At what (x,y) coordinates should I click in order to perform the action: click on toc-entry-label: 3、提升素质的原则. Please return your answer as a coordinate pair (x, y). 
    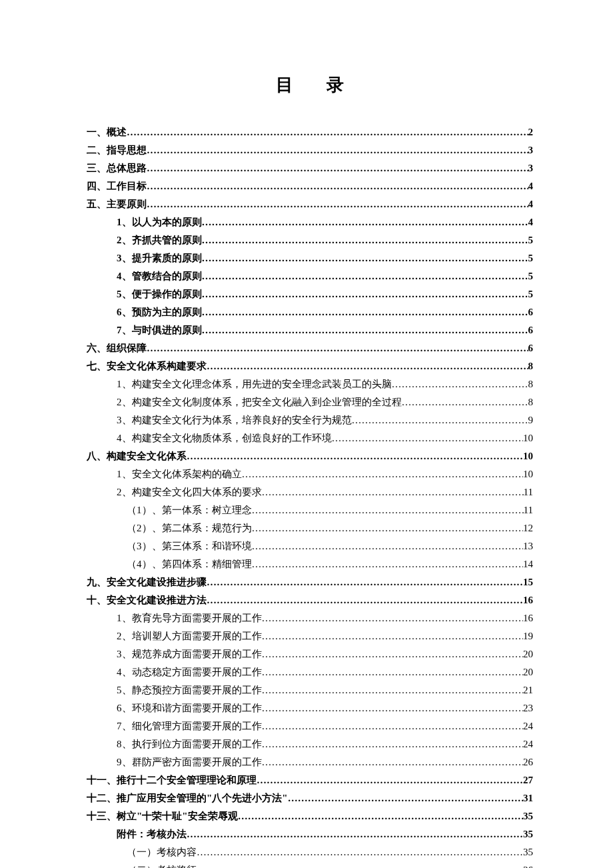
    Looking at the image, I should click on (159, 259).